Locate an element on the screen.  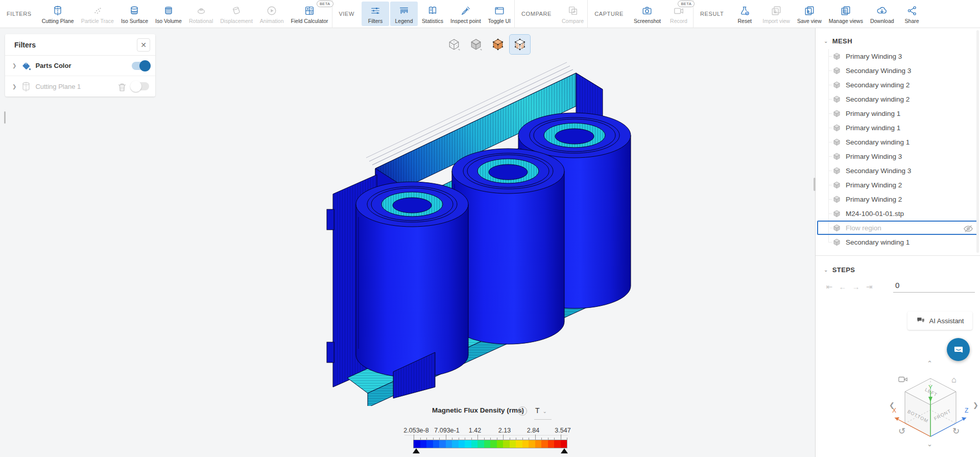
legend-tick-label: 3.547 is located at coordinates (563, 430).